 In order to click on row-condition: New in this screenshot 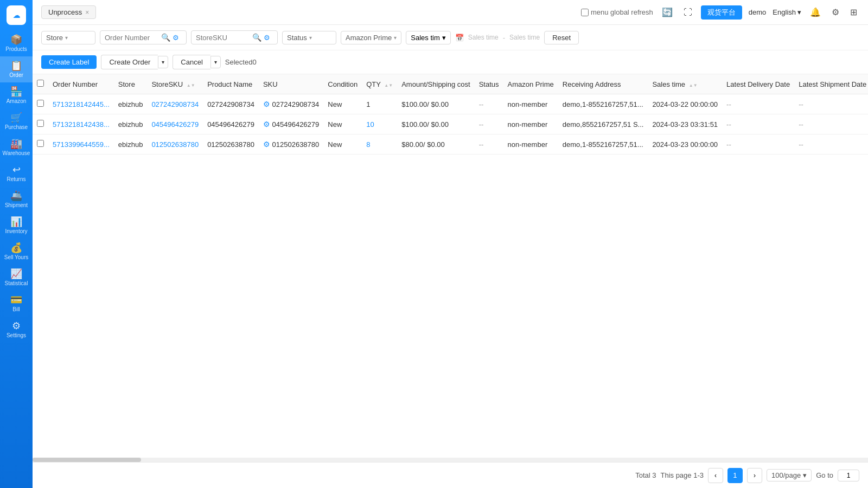, I will do `click(343, 125)`.